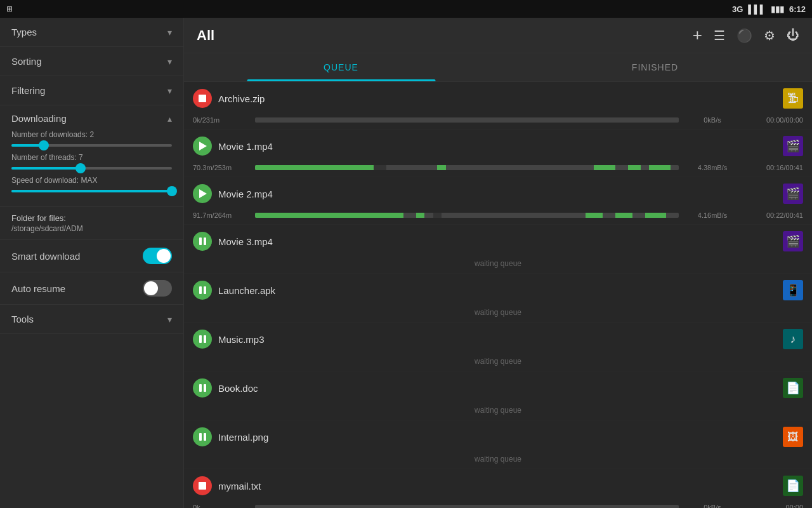 This screenshot has width=812, height=508. Describe the element at coordinates (91, 62) in the screenshot. I see `sidebar-item-sorting: Sorting ▾` at that location.